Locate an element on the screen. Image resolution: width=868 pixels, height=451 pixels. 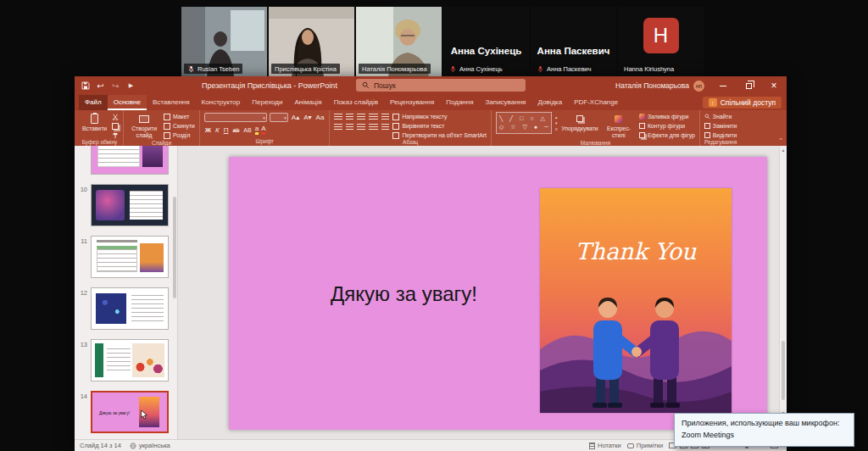
language-indicator: українська is located at coordinates (150, 446).